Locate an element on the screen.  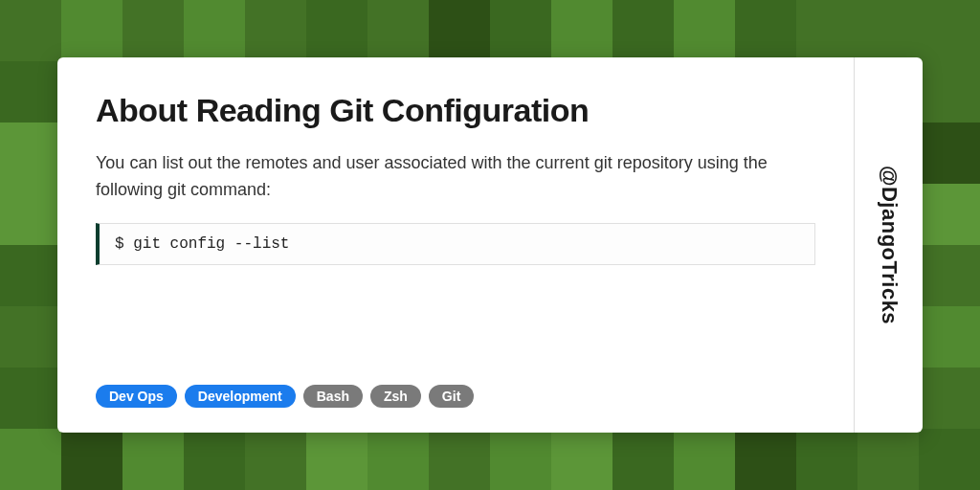
tag: Development is located at coordinates (240, 396).